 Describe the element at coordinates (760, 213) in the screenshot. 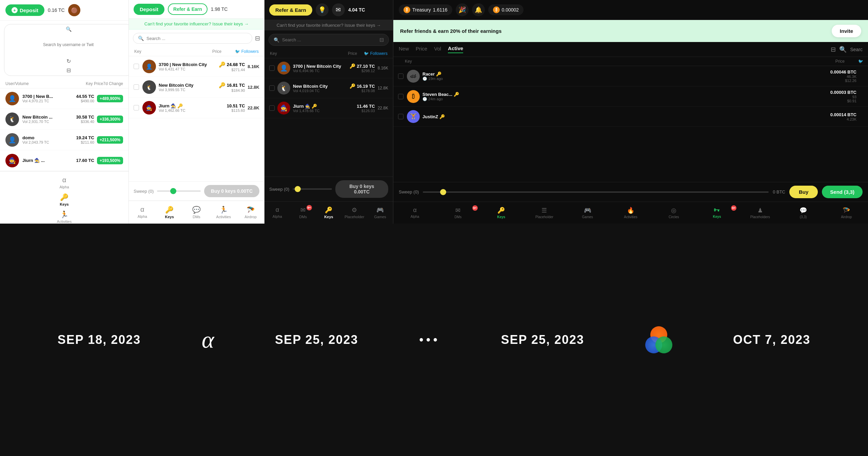

I see `nav-item-placeholders: ♟ Placeholders` at that location.